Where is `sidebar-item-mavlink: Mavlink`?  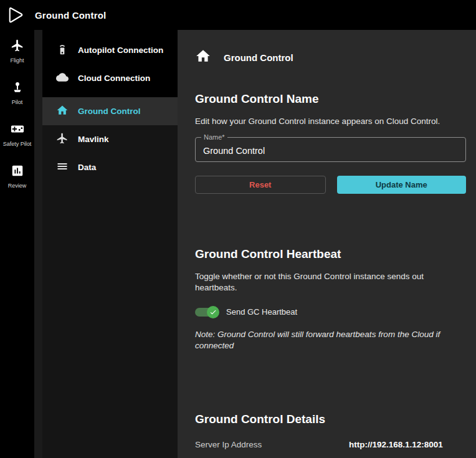 sidebar-item-mavlink: Mavlink is located at coordinates (110, 140).